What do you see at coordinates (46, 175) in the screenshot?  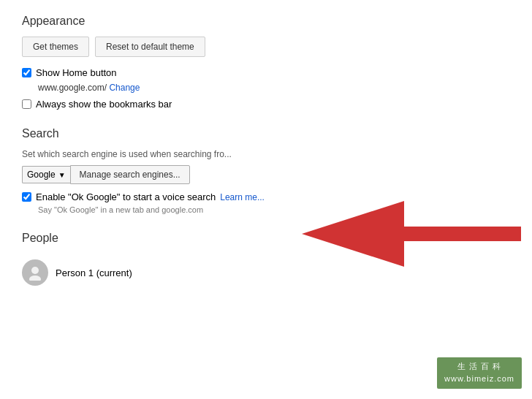 I see `search-engine-dropdown: Google ▼` at bounding box center [46, 175].